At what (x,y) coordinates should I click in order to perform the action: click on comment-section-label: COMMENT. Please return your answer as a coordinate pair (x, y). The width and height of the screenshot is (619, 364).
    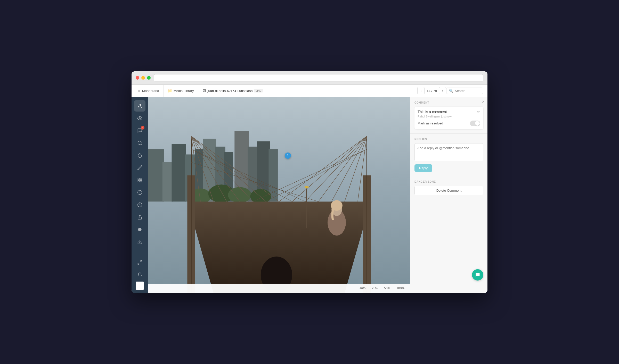
    Looking at the image, I should click on (449, 103).